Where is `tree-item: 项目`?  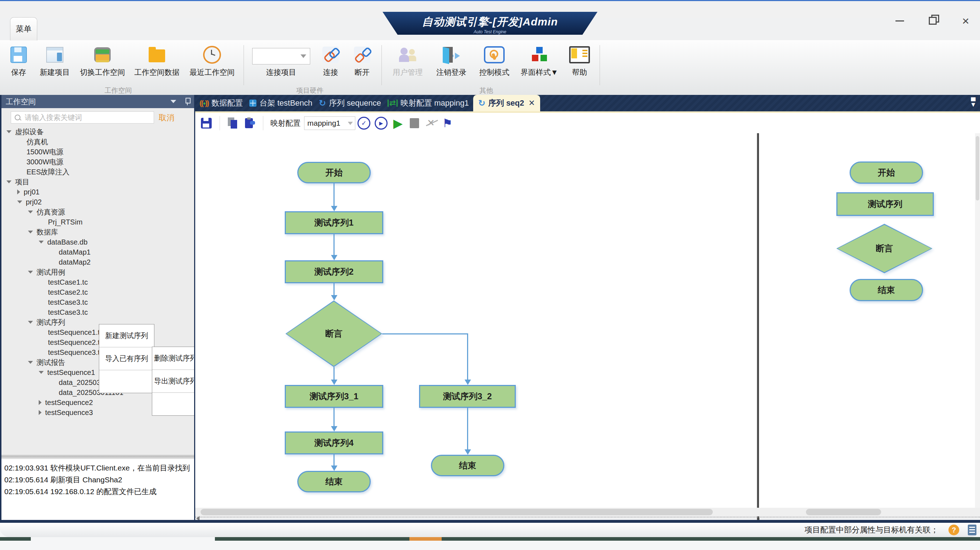
tree-item: 项目 is located at coordinates (18, 182).